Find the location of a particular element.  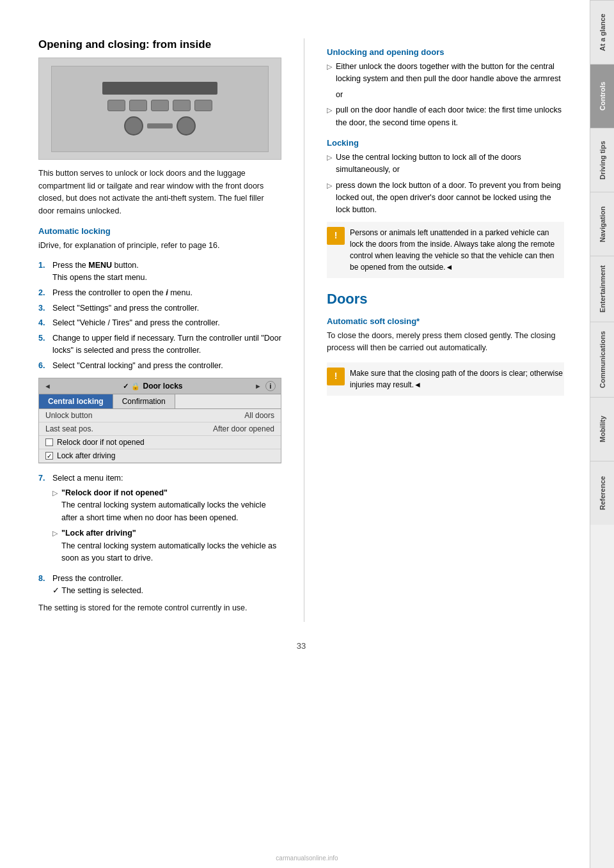

unlock-bullet-1: ▷ Either unlock the doors together with … is located at coordinates (445, 73).